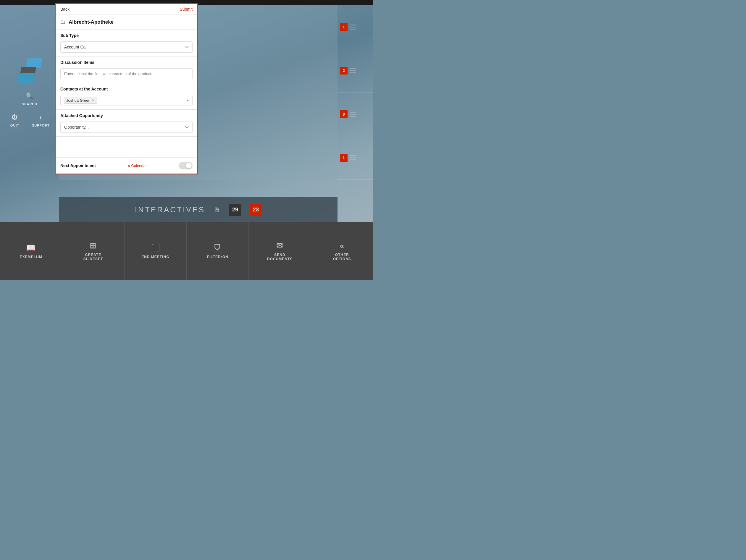  I want to click on info-icon: i, so click(41, 117).